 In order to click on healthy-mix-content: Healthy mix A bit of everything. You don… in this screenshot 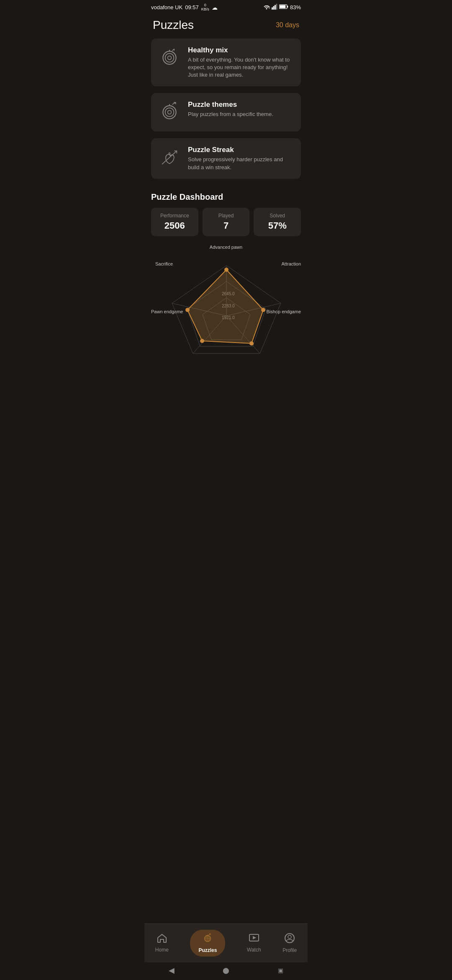, I will do `click(241, 63)`.